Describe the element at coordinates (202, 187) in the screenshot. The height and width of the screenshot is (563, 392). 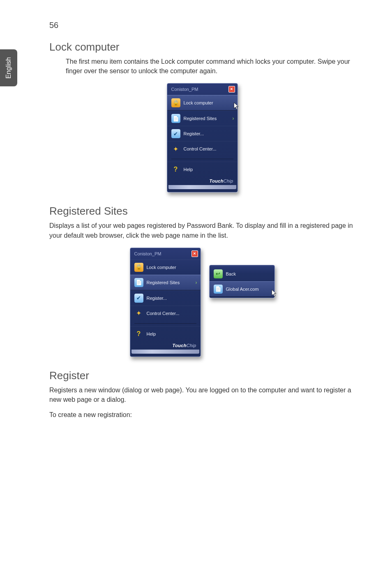
I see `footer-bar` at that location.